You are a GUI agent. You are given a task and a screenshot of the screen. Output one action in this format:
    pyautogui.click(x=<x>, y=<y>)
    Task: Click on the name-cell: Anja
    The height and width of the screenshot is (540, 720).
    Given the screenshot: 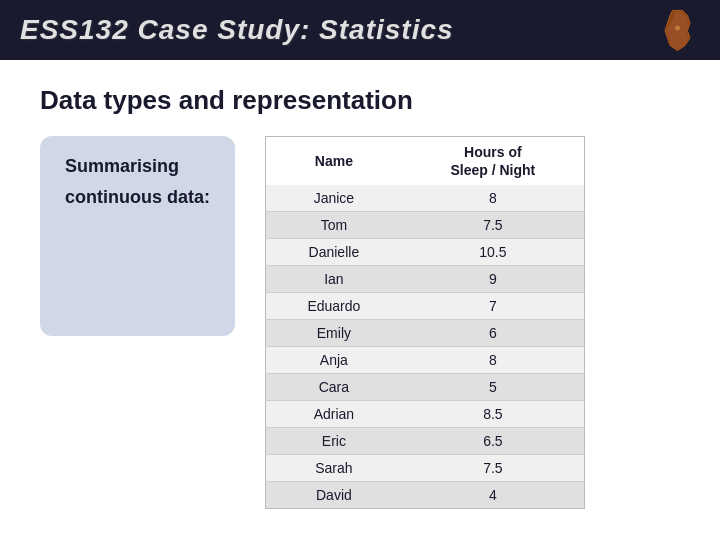 What is the action you would take?
    pyautogui.click(x=334, y=360)
    